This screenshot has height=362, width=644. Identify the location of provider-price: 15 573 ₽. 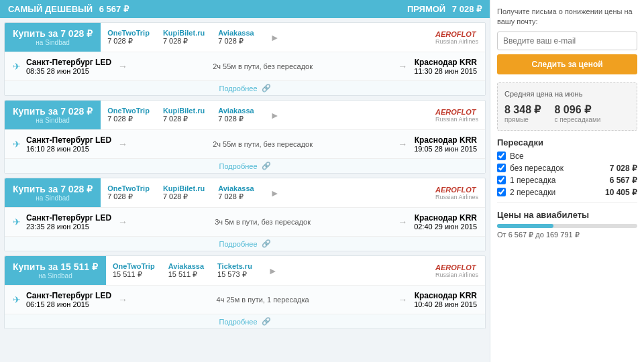
(235, 275).